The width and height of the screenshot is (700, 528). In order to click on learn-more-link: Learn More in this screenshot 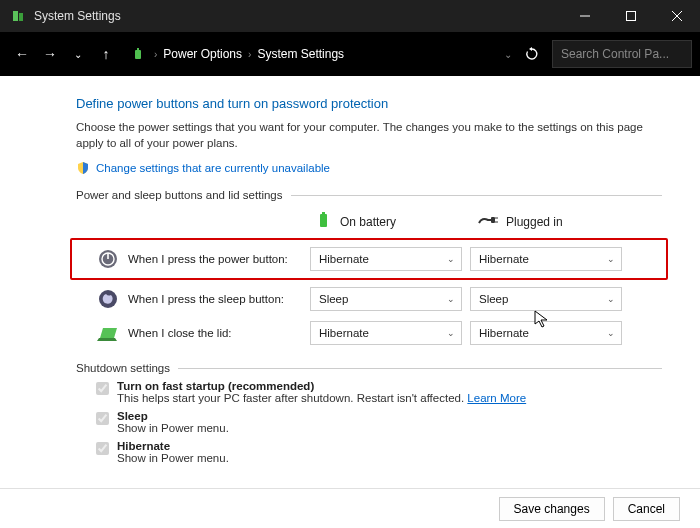, I will do `click(496, 398)`.